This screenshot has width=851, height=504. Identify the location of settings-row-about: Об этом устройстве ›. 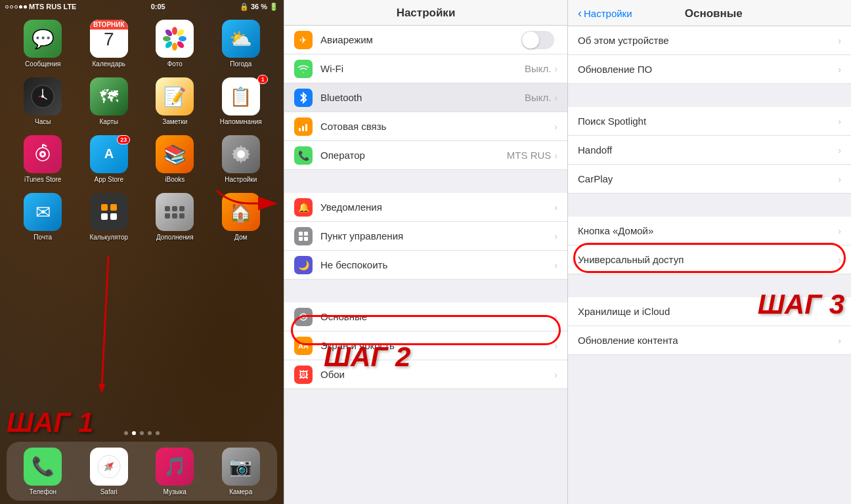
(709, 41).